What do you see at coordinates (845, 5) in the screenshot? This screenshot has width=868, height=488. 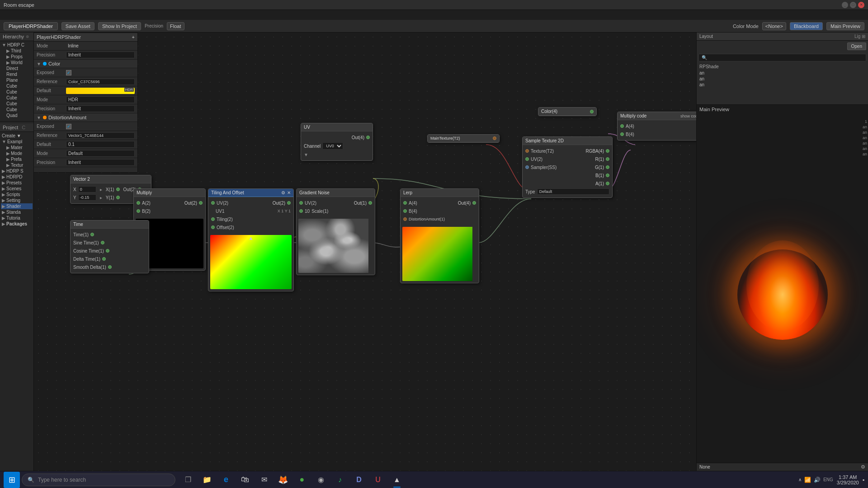 I see `minimize-button: _` at bounding box center [845, 5].